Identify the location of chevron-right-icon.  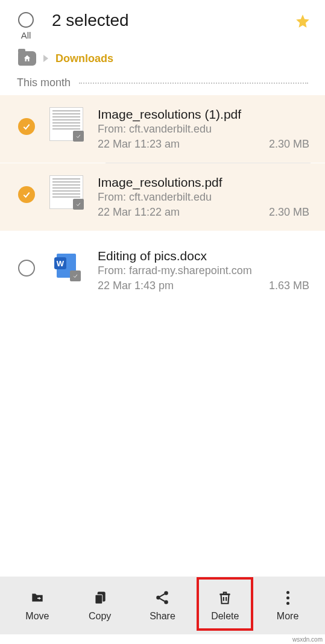
(46, 58).